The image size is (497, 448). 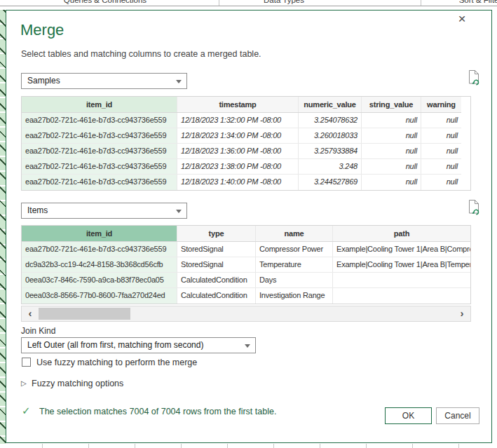 What do you see at coordinates (248, 6) in the screenshot?
I see `ribbon-bottom-border` at bounding box center [248, 6].